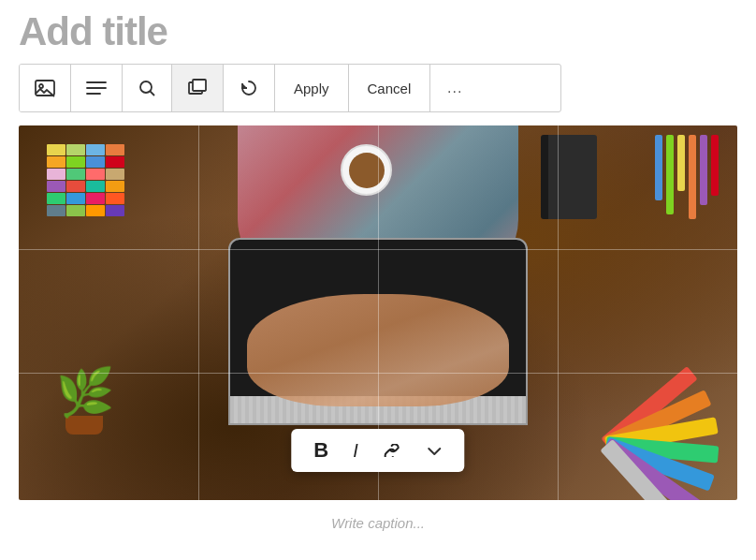  I want to click on image-icon-button, so click(45, 88).